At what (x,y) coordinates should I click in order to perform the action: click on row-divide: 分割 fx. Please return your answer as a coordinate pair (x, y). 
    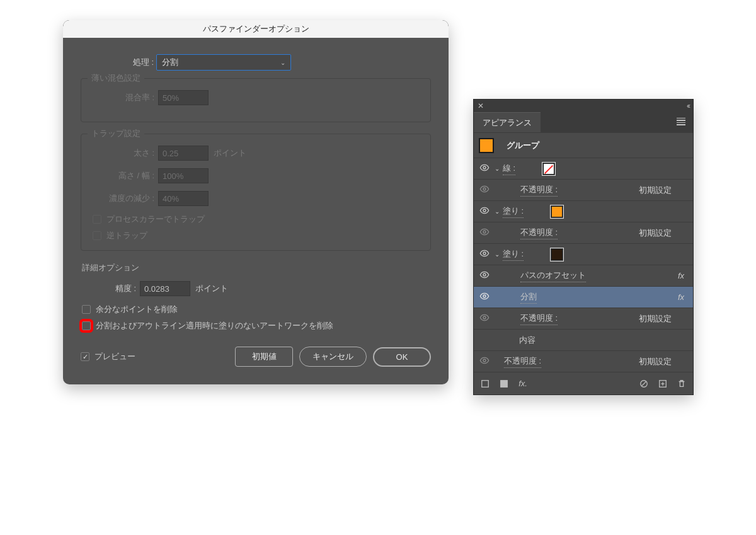
    Looking at the image, I should click on (583, 297).